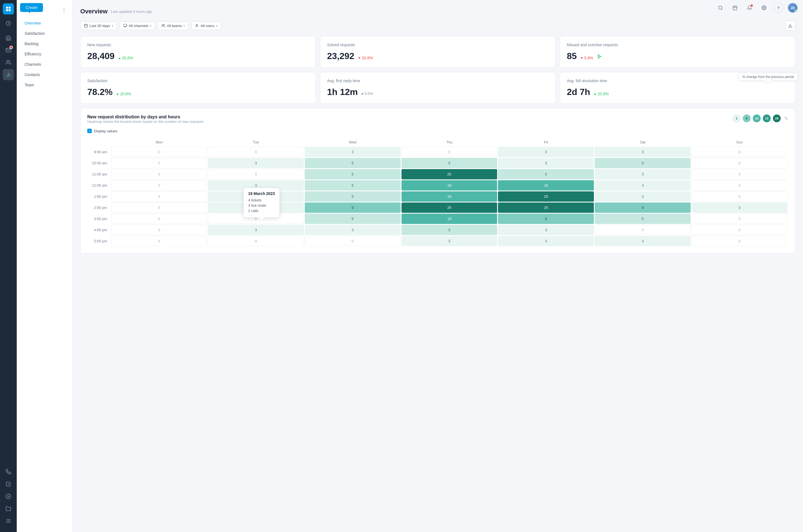 This screenshot has height=532, width=803. What do you see at coordinates (8, 62) in the screenshot?
I see `contacts-nav-icon` at bounding box center [8, 62].